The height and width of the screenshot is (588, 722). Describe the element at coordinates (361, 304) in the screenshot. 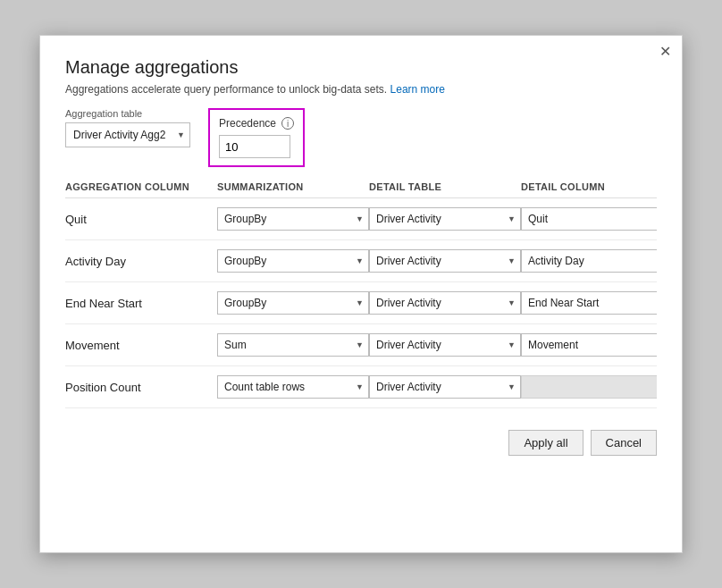

I see `table-row: End Near Start GroupBySumCountCount tabl…` at that location.